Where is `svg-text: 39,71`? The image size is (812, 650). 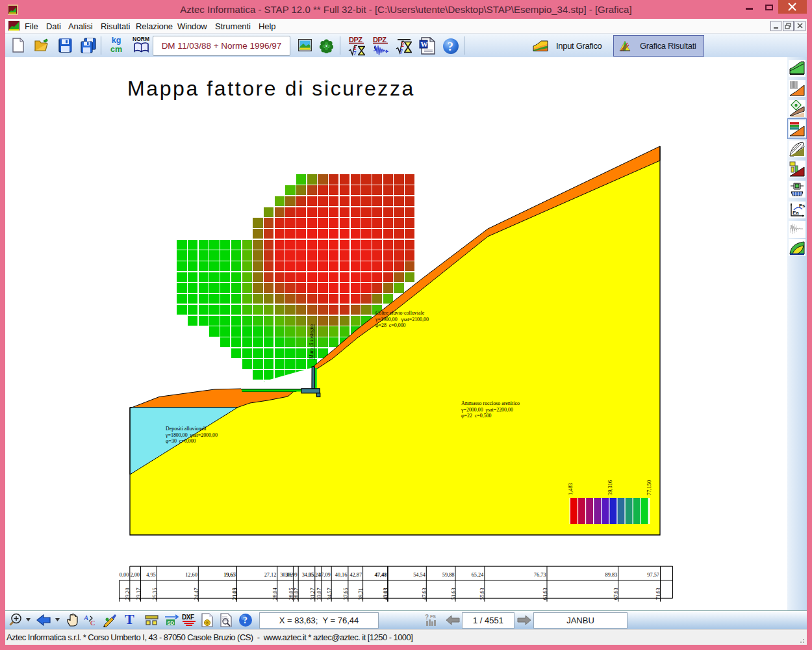 svg-text: 39,71 is located at coordinates (361, 594).